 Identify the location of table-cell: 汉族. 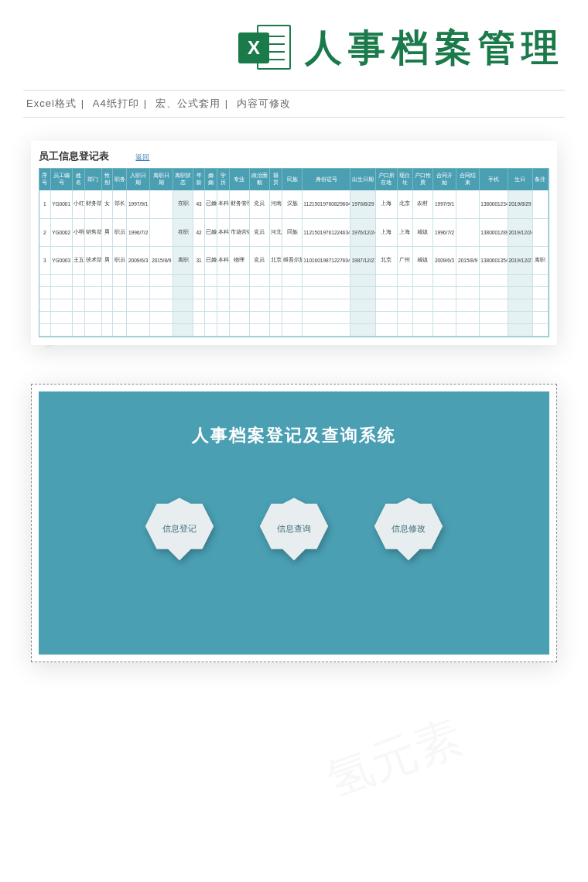
(292, 204).